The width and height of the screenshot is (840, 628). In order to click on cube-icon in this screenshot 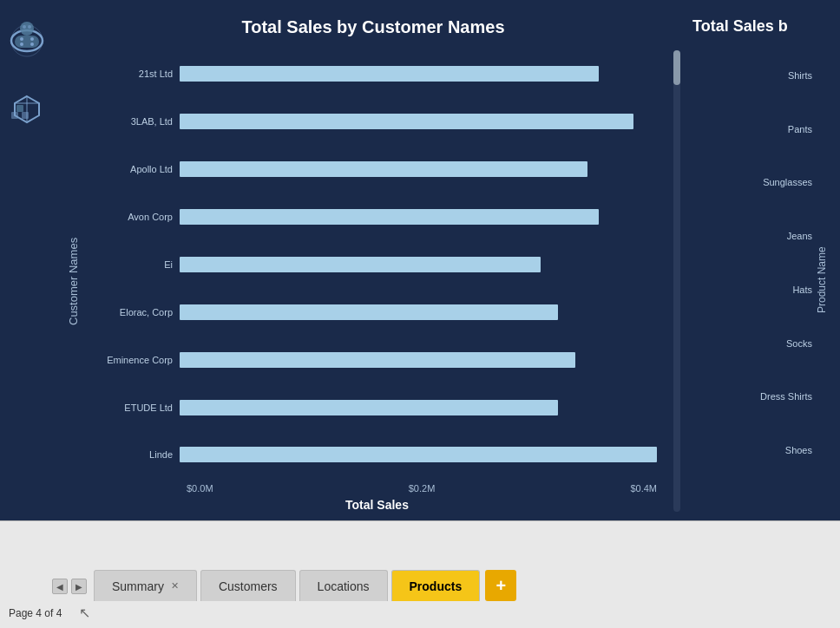, I will do `click(27, 108)`.